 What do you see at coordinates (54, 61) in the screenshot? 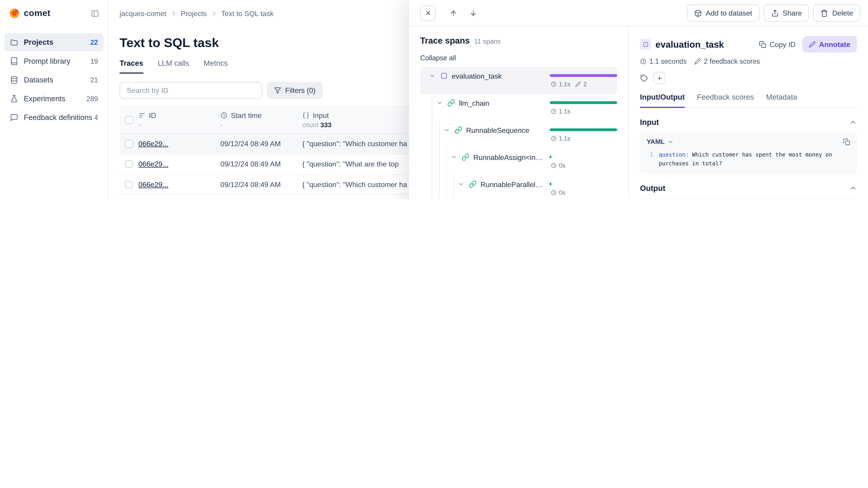
I see `sidebar-item-prompt-library: Prompt library19` at bounding box center [54, 61].